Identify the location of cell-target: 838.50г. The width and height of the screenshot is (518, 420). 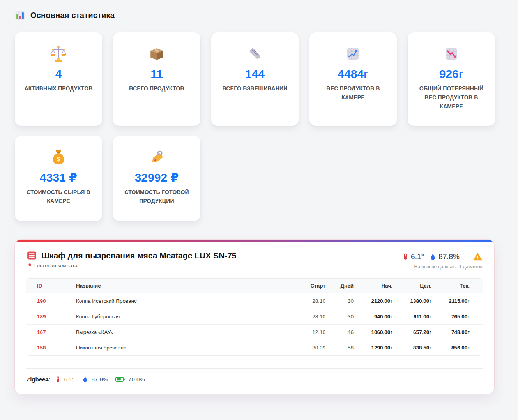
(417, 348).